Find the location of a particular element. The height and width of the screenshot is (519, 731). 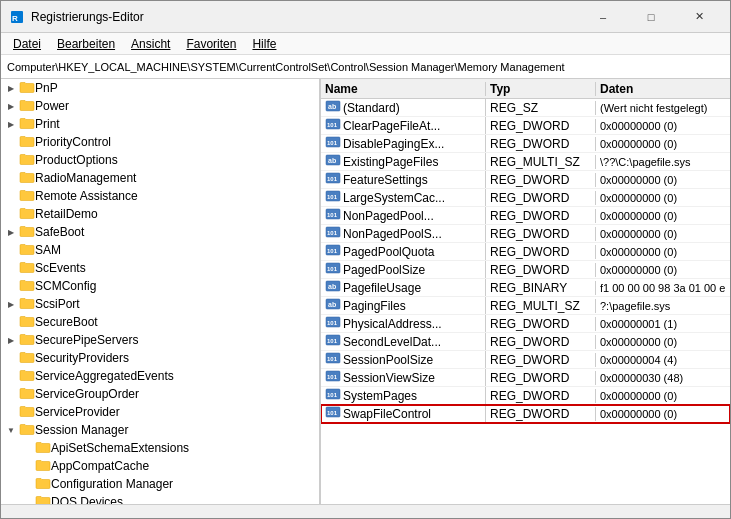

cell-data: 0x00000004 (4) is located at coordinates (663, 360).